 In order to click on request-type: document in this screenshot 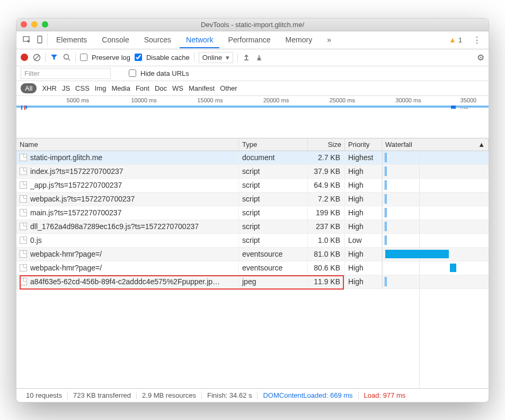, I will do `click(273, 158)`.